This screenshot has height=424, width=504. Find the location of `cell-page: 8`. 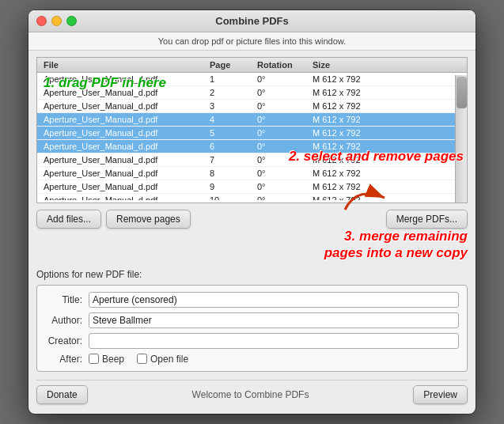

cell-page: 8 is located at coordinates (230, 173).